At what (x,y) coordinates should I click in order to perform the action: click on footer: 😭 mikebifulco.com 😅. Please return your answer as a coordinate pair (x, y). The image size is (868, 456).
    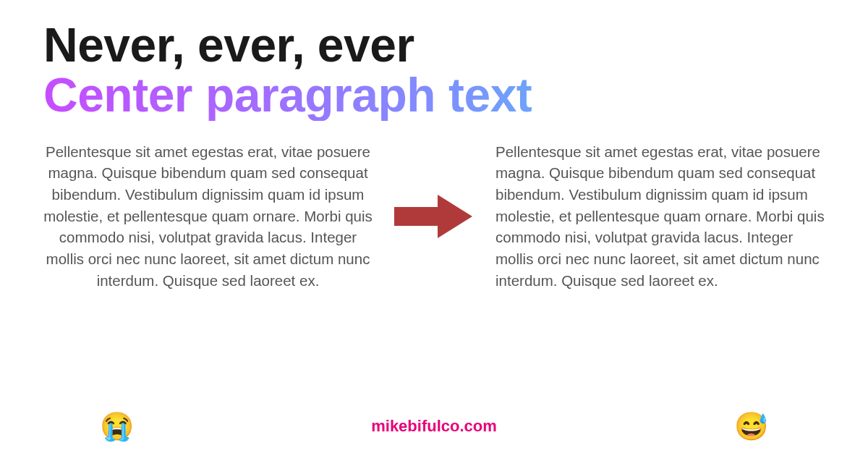
    Looking at the image, I should click on (434, 426).